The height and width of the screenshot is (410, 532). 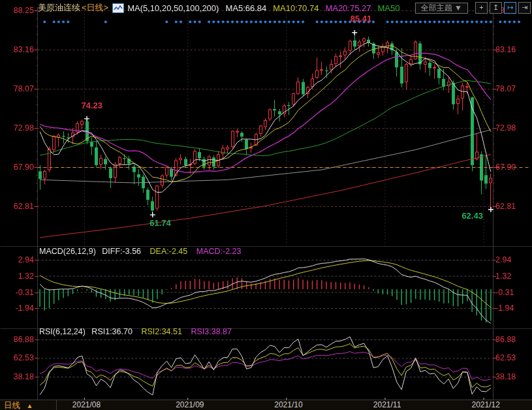 What do you see at coordinates (525, 8) in the screenshot?
I see `expand-right-icon: ⇥` at bounding box center [525, 8].